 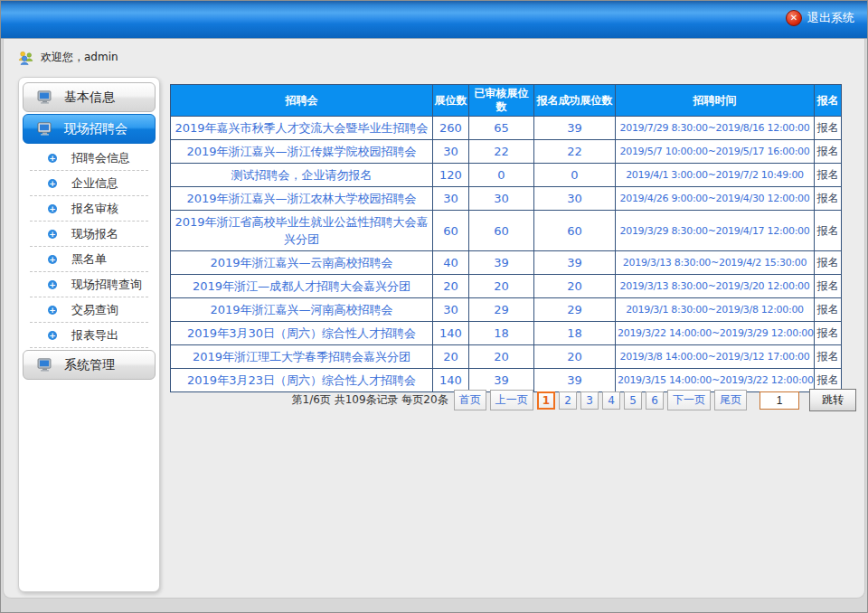 I want to click on success-count: 30, so click(x=575, y=199).